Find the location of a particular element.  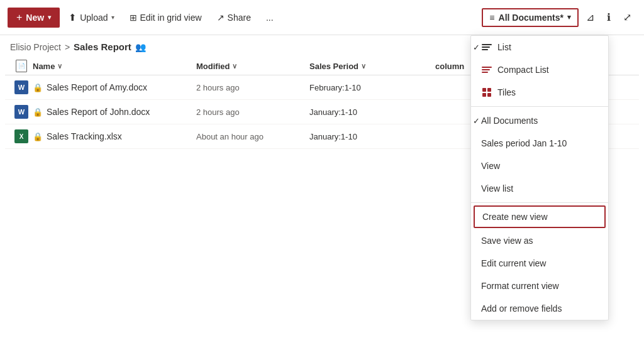

people-icon: 👥 is located at coordinates (141, 47).